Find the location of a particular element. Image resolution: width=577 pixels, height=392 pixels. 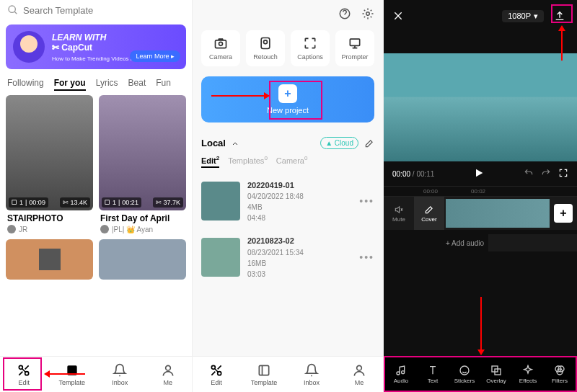

bottom-tabbar: Edit Template Inbox Me is located at coordinates (288, 374).